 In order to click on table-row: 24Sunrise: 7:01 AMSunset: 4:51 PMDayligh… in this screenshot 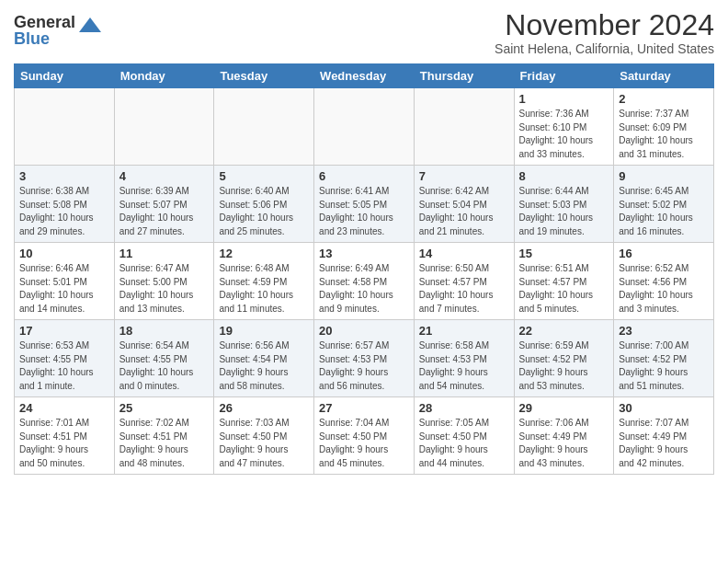, I will do `click(64, 436)`.